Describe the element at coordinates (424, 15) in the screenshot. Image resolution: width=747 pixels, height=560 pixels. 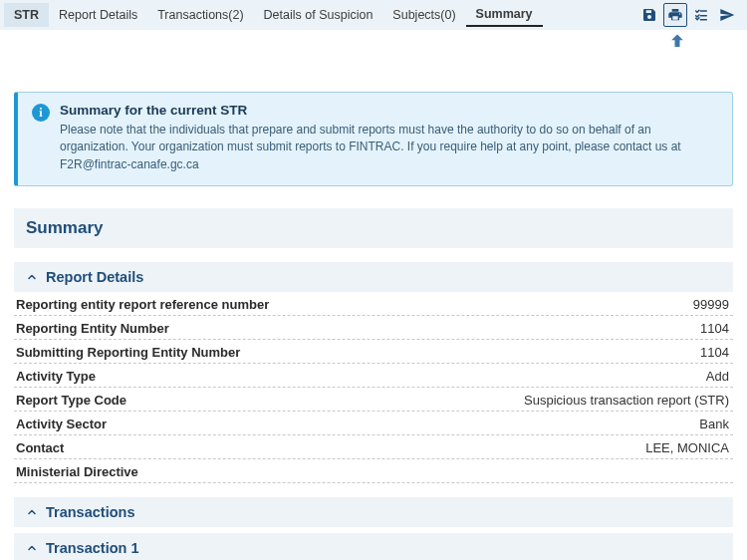
I see `tab-subjects: Subjects(0)` at that location.